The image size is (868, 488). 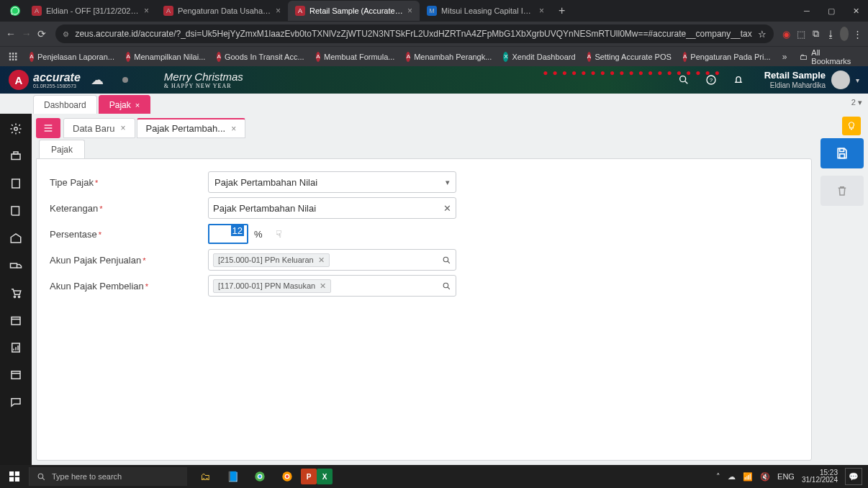 What do you see at coordinates (748, 476) in the screenshot?
I see `wifi-icon: 📶` at bounding box center [748, 476].